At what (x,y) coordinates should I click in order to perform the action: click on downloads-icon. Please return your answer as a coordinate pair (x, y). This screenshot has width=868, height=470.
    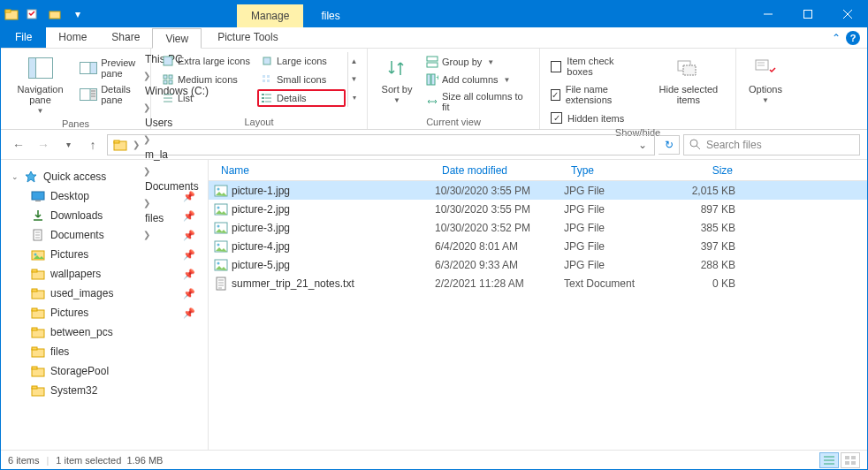
    Looking at the image, I should click on (38, 216).